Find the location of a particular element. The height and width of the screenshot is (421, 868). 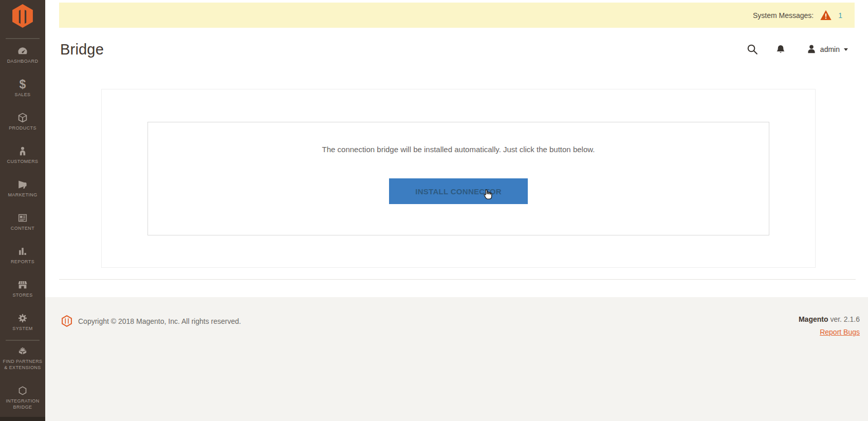

search-icon is located at coordinates (752, 49).